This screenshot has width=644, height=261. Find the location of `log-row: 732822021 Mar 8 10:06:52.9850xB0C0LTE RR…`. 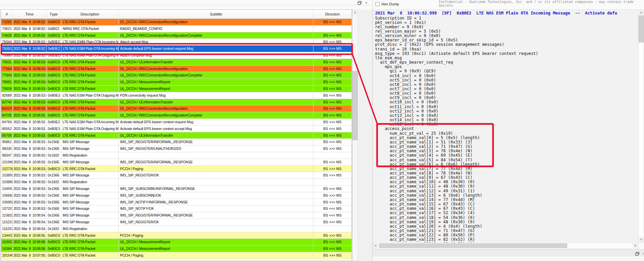

log-row: 732822021 Mar 8 10:06:52.9850xB0C0LTE RR… is located at coordinates (177, 22).